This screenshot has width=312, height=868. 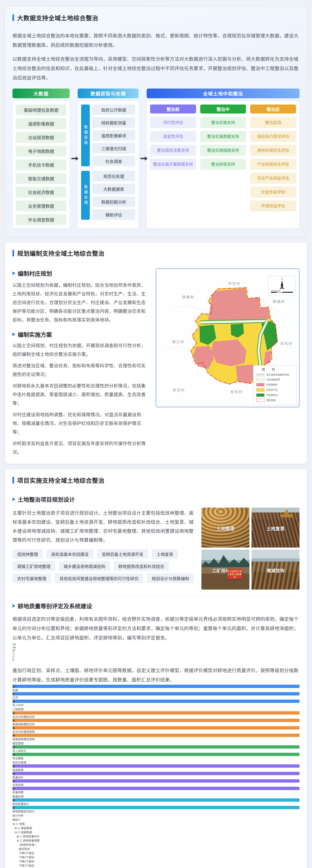 I want to click on svg-text: 规划范围, so click(x=271, y=400).